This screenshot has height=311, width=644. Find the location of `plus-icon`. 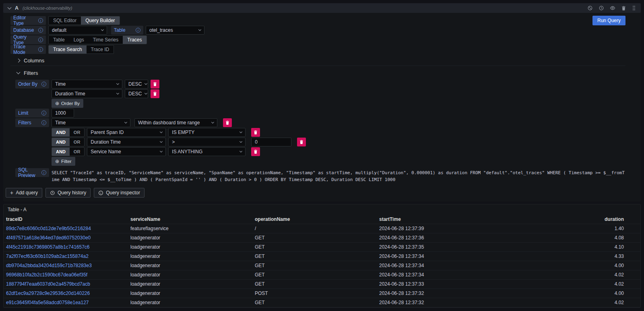

plus-icon is located at coordinates (12, 193).